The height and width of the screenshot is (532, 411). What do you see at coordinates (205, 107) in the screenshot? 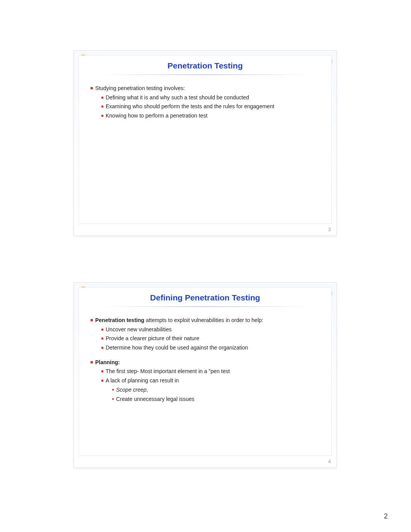
I see `bullet-level-2: Examining who should perform the tests a…` at bounding box center [205, 107].